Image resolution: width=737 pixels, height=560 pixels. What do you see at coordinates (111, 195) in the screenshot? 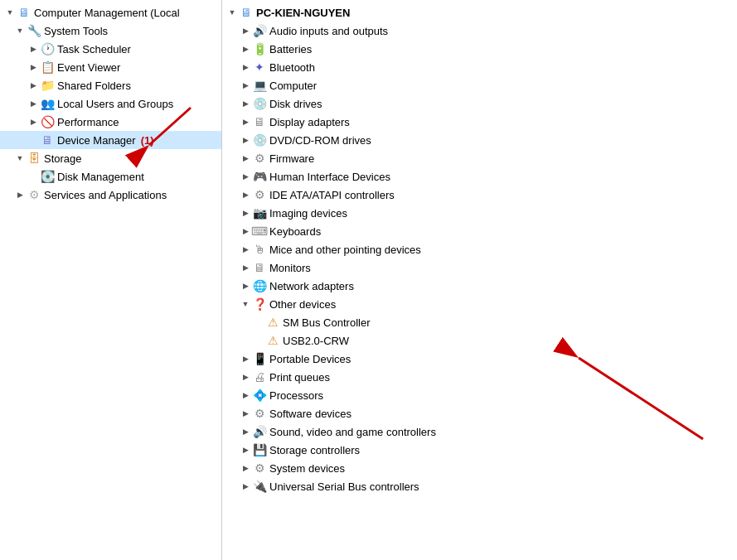
I see `services-item: ▶ ⚙ Services and Applications` at bounding box center [111, 195].